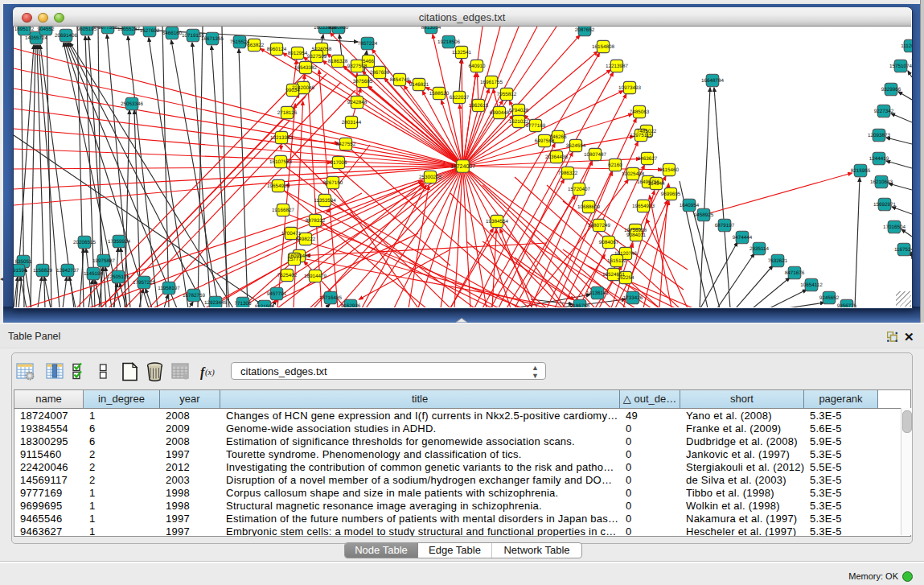  Describe the element at coordinates (634, 298) in the screenshot. I see `svg-text: 1733426` at that location.